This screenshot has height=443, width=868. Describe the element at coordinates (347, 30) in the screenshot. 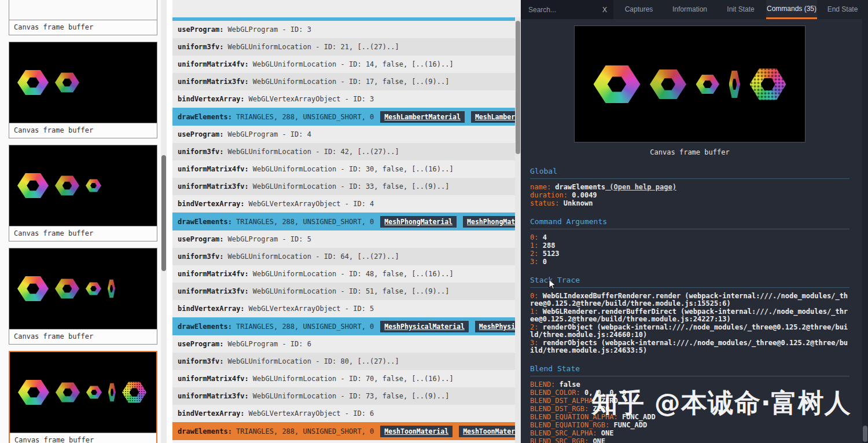

I see `command-row-useProgram: useProgram:WebGLProgram - ID: 3` at that location.